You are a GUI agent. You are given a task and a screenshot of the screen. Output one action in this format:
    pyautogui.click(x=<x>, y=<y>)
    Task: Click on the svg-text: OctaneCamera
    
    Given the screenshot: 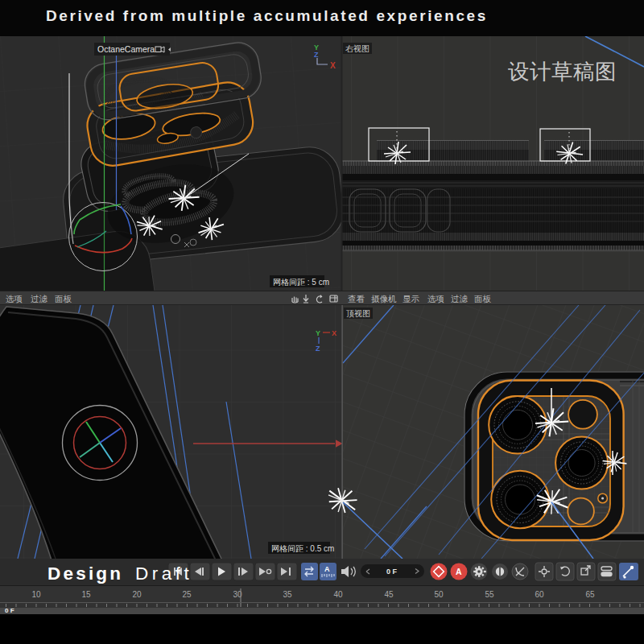 What is the action you would take?
    pyautogui.click(x=126, y=49)
    